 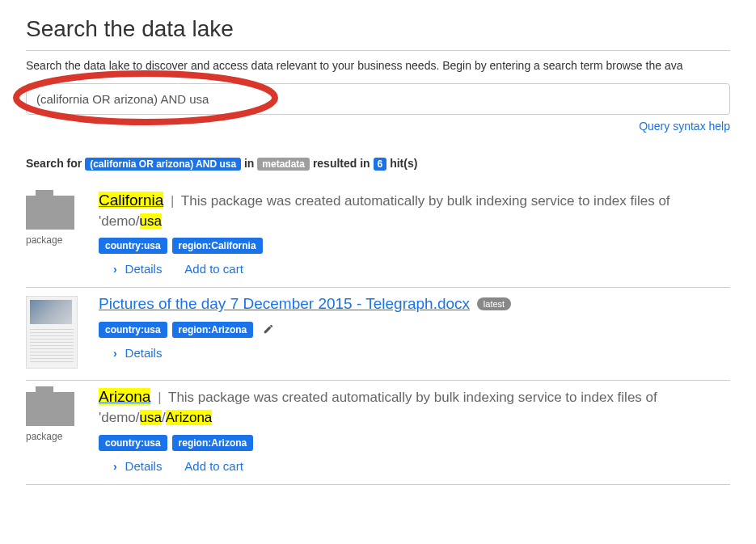 I want to click on page-subtitle: Search the data lake to discover and acc…, so click(x=378, y=65).